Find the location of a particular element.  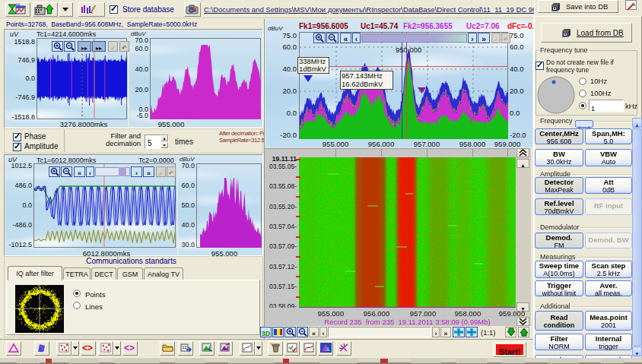

svg-text: 12 is located at coordinates (184, 347).